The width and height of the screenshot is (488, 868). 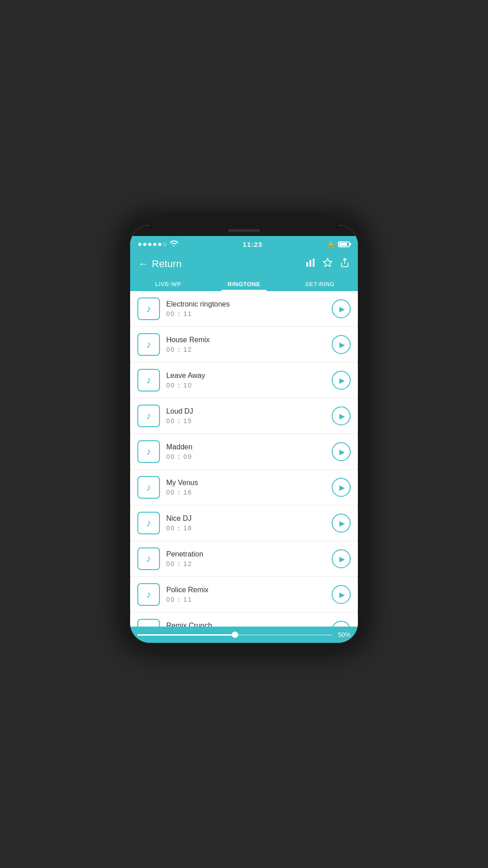 What do you see at coordinates (246, 452) in the screenshot?
I see `song-info: Madden 00 : 09` at bounding box center [246, 452].